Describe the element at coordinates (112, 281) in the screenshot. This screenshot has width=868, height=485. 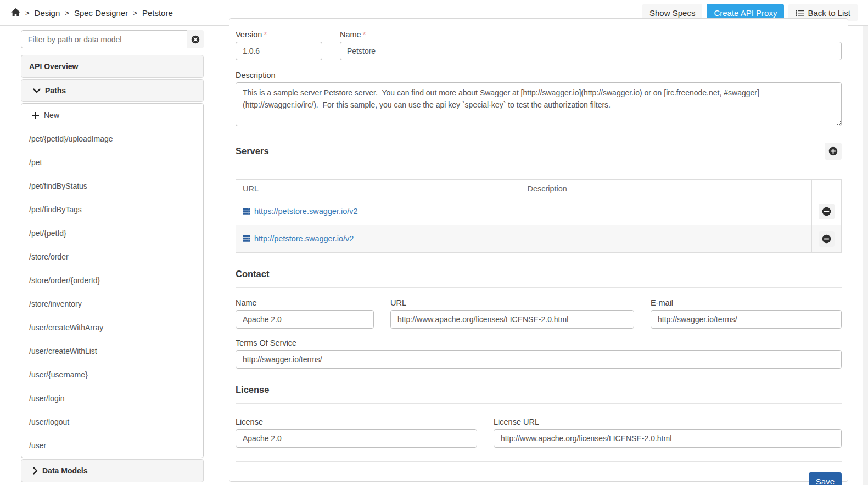
I see `sidebar-path-item: /store/order/{orderId}` at that location.